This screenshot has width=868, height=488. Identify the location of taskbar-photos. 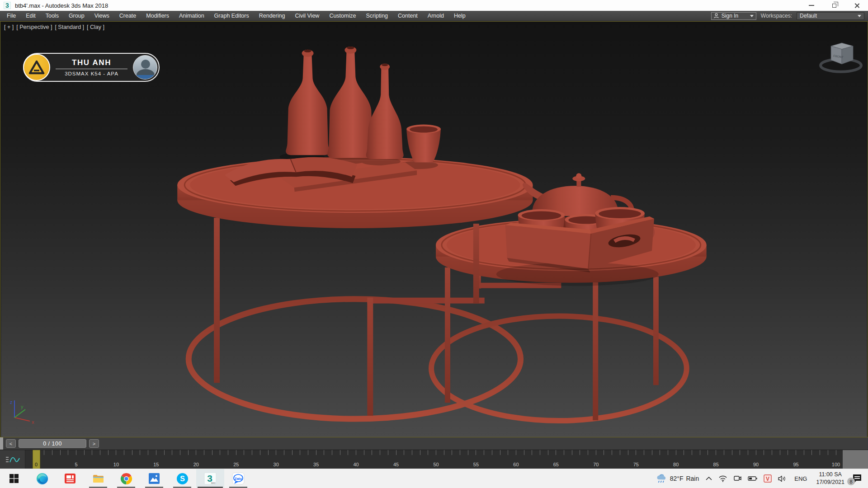
(154, 479).